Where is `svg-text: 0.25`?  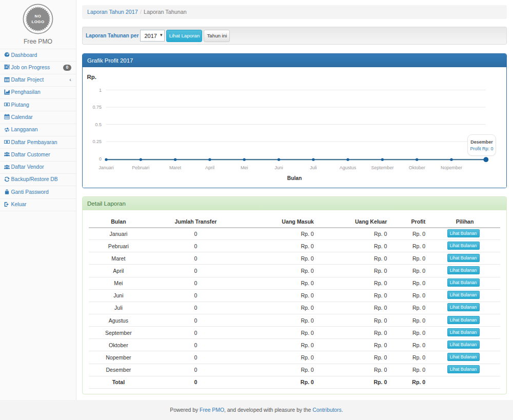 svg-text: 0.25 is located at coordinates (97, 142).